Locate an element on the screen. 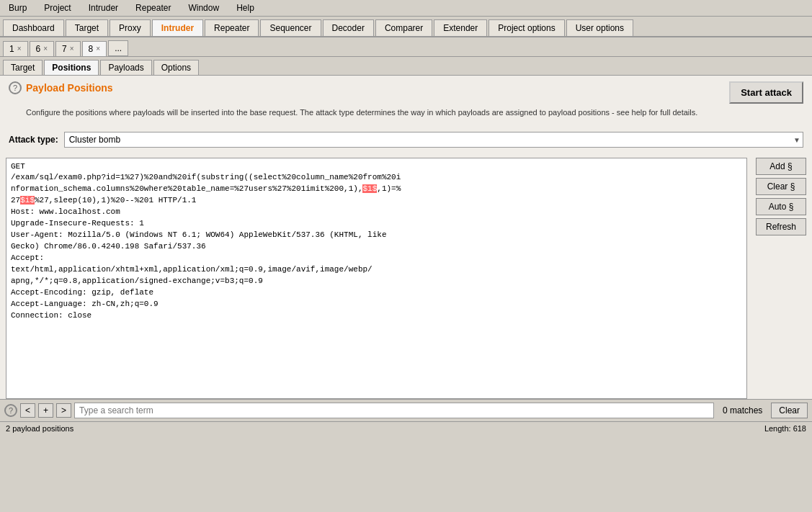 The width and height of the screenshot is (812, 512). tab-intruder: Intruder is located at coordinates (177, 27).